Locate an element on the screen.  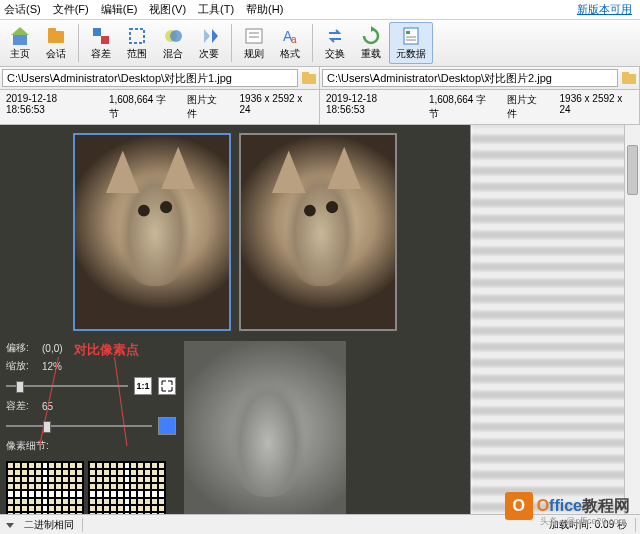
right-type: 图片文件 is located at coordinates (526, 107).